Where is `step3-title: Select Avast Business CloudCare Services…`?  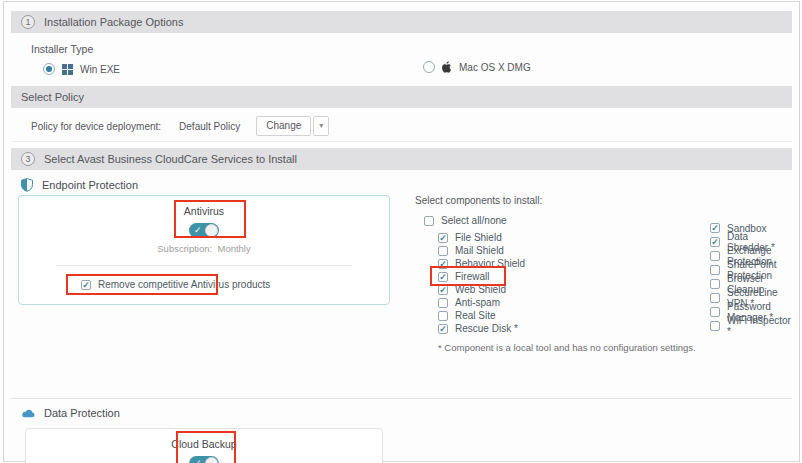
step3-title: Select Avast Business CloudCare Services… is located at coordinates (170, 159).